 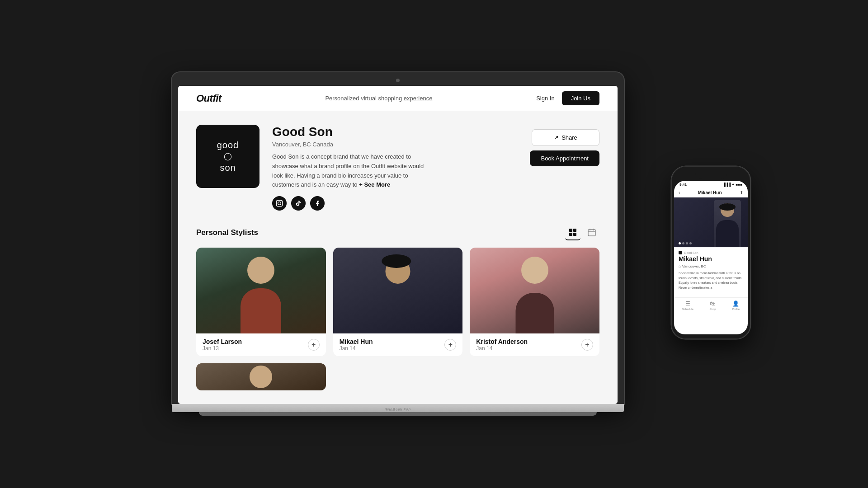 What do you see at coordinates (688, 309) in the screenshot?
I see `schedule-label: Schedule` at bounding box center [688, 309].